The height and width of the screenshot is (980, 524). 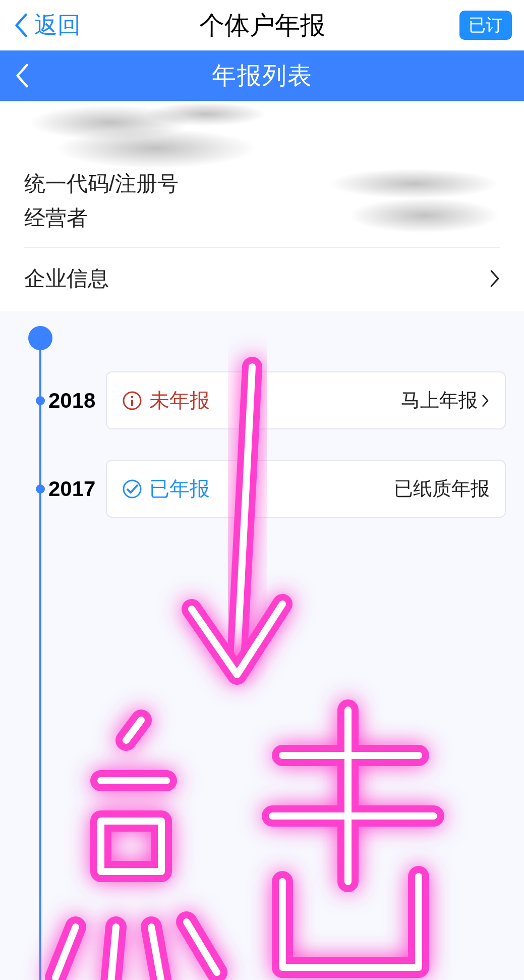 What do you see at coordinates (262, 76) in the screenshot?
I see `sub-header: 年报列表` at bounding box center [262, 76].